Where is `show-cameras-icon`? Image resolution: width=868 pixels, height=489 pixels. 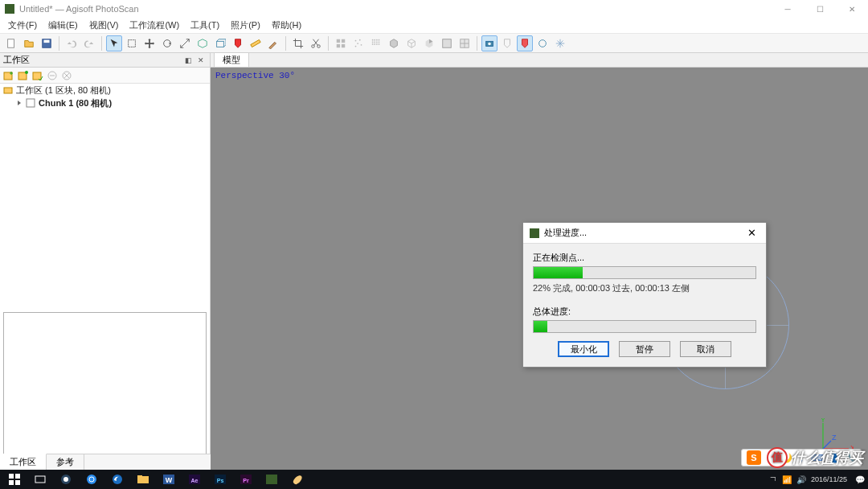 show-cameras-icon is located at coordinates (489, 43).